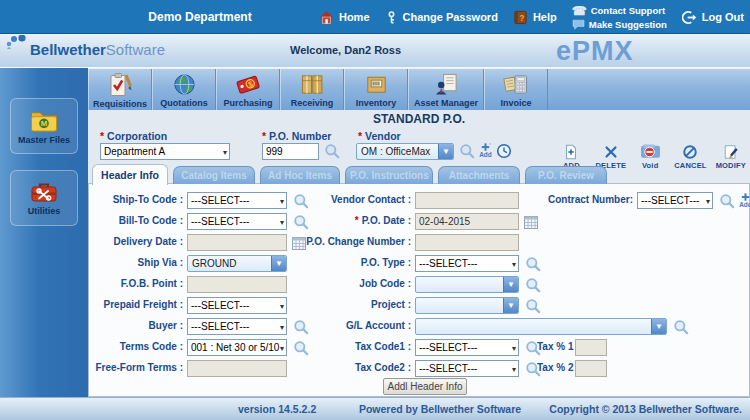  What do you see at coordinates (375, 51) in the screenshot?
I see `welcome-bar: BellwetherSoftware Welcome, Dan2 Ross eP…` at bounding box center [375, 51].